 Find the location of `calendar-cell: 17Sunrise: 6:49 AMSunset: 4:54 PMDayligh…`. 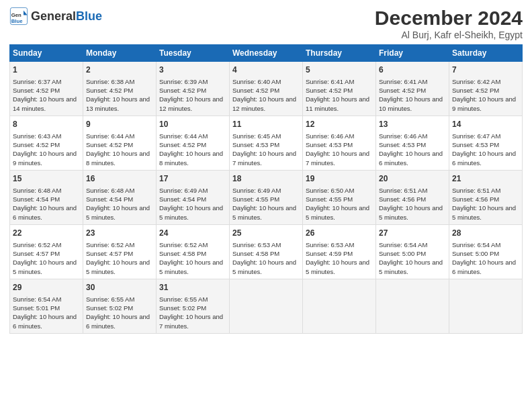

calendar-cell: 17Sunrise: 6:49 AMSunset: 4:54 PMDayligh… is located at coordinates (193, 197).